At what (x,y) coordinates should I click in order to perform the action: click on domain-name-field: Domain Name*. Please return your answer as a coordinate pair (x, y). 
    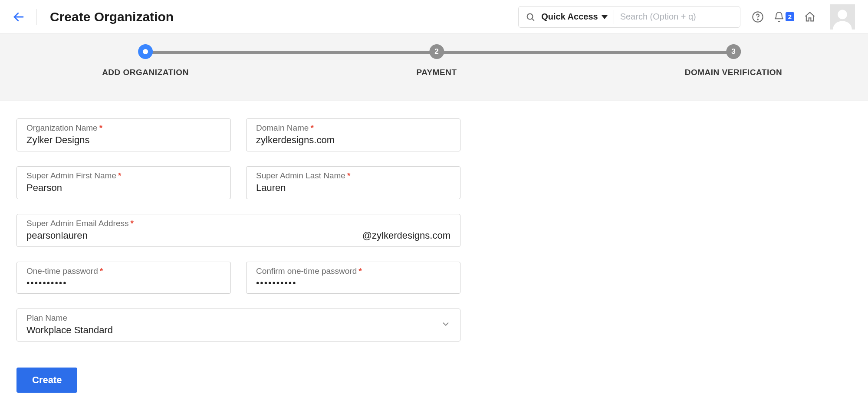
    Looking at the image, I should click on (353, 135).